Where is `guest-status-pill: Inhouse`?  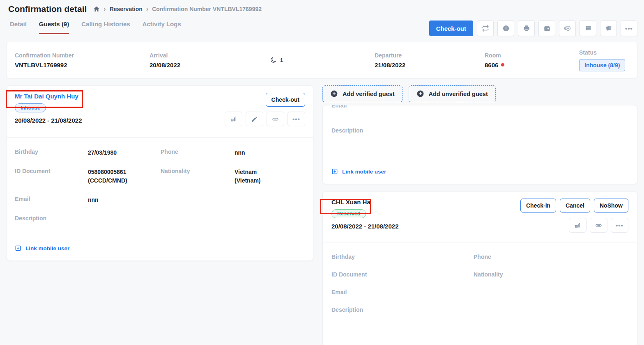
guest-status-pill: Inhouse is located at coordinates (30, 108).